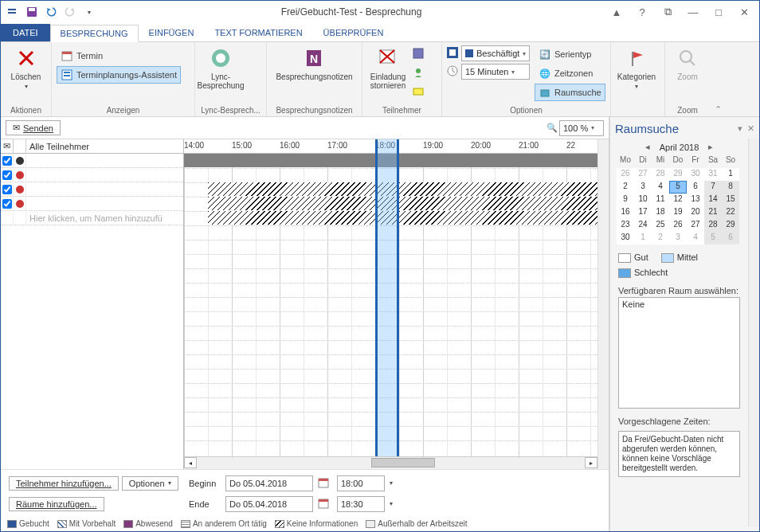  I want to click on scroll-thumb, so click(403, 463).